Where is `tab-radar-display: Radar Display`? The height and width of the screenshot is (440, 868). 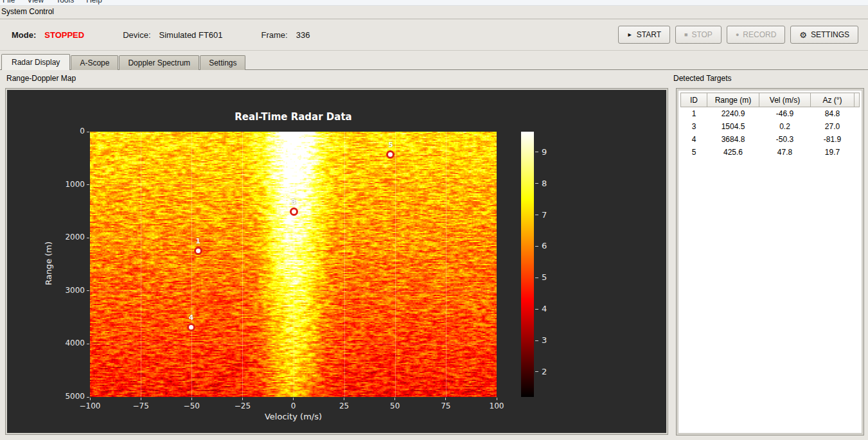
tab-radar-display: Radar Display is located at coordinates (36, 62).